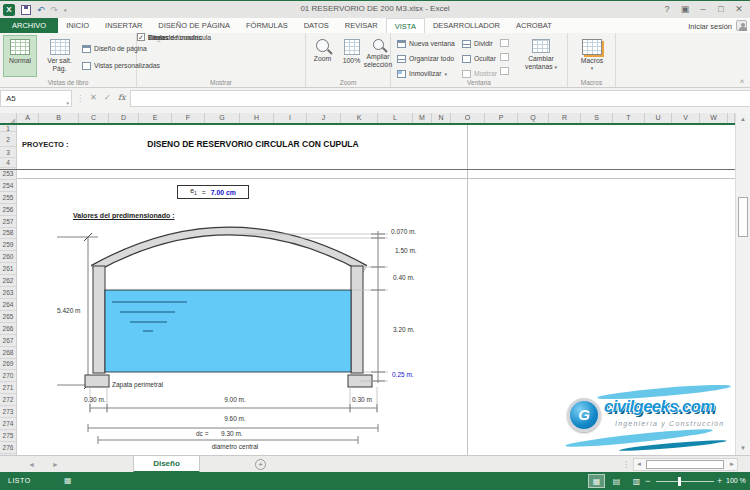  Describe the element at coordinates (260, 464) in the screenshot. I see `new-sheet-button: +` at that location.